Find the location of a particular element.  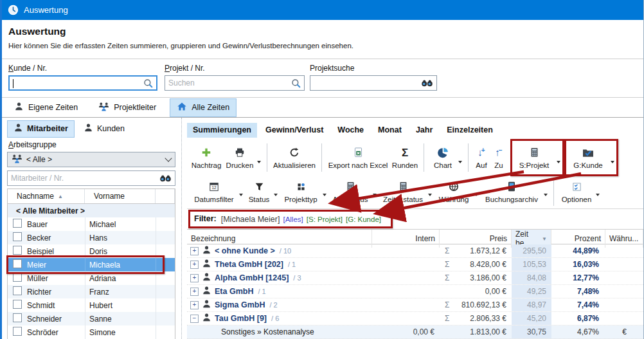

table-row-eta-gmbh: +Eta GmbH/ 10,00 €49,257,48% is located at coordinates (415, 292).